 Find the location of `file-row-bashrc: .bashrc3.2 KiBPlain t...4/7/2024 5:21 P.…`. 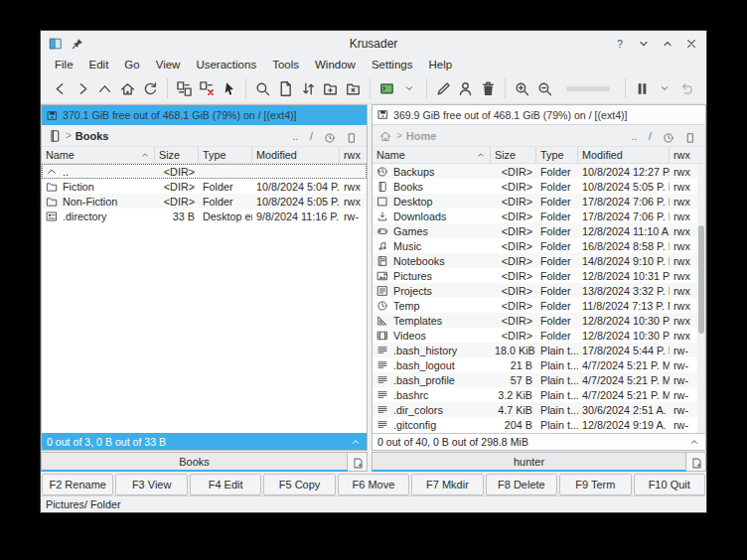

file-row-bashrc: .bashrc3.2 KiBPlain t...4/7/2024 5:21 P.… is located at coordinates (538, 395).